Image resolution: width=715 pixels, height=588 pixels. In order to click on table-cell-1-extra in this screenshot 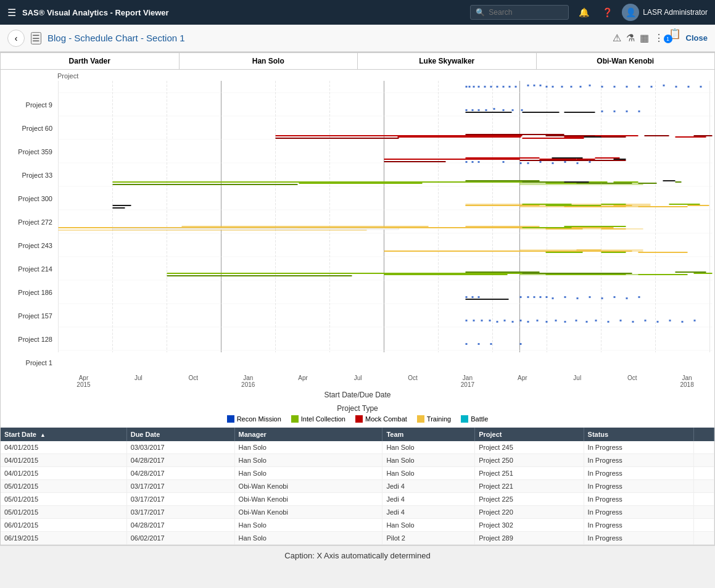, I will do `click(703, 460)`.